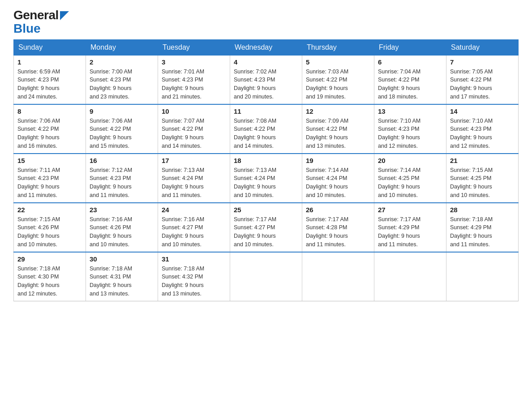 The height and width of the screenshot is (411, 532). I want to click on day-number: 9, so click(122, 111).